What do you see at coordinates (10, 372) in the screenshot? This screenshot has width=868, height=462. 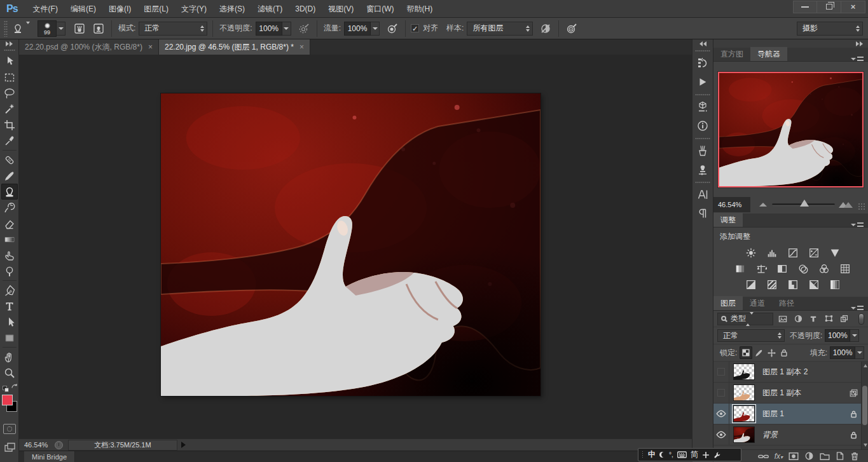 I see `zoom-tool` at bounding box center [10, 372].